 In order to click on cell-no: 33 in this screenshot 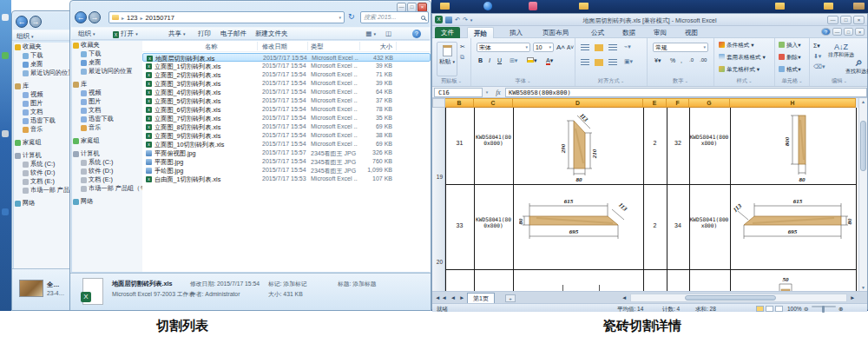, I will do `click(460, 226)`.